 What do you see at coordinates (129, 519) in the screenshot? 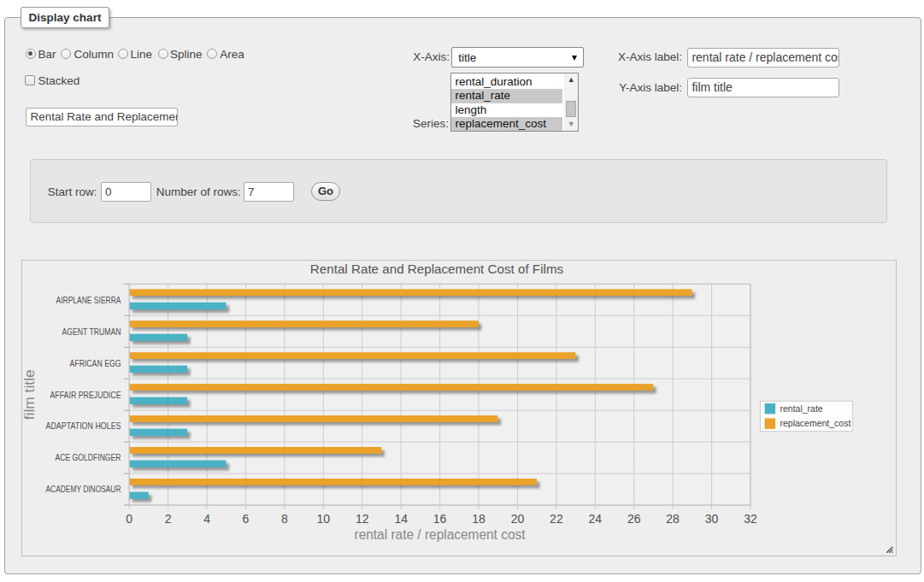
I see `svg-text: 0` at bounding box center [129, 519].